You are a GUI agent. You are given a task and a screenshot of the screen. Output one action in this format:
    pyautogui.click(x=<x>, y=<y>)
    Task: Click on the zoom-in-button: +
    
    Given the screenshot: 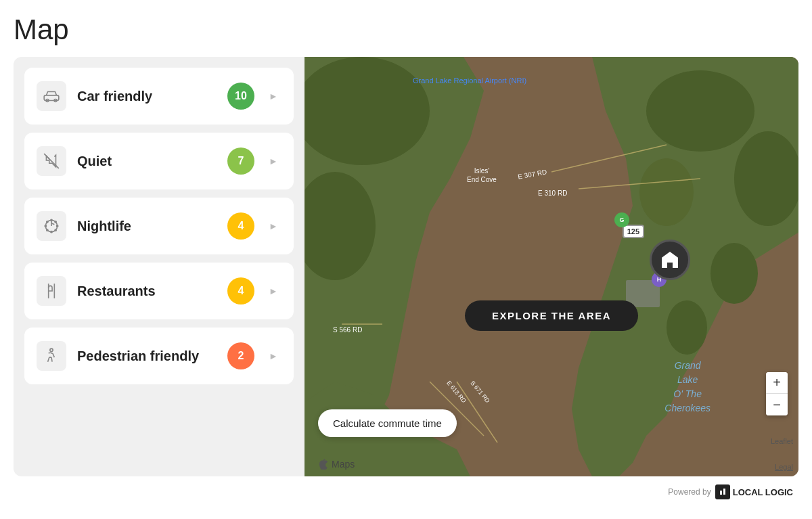 What is the action you would take?
    pyautogui.click(x=777, y=383)
    